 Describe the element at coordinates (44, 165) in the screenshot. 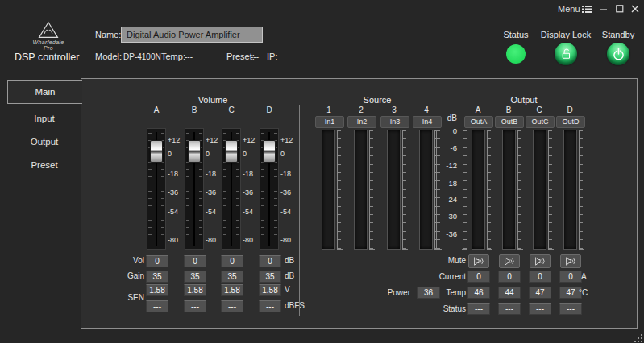

I see `tab-preset: Preset` at that location.